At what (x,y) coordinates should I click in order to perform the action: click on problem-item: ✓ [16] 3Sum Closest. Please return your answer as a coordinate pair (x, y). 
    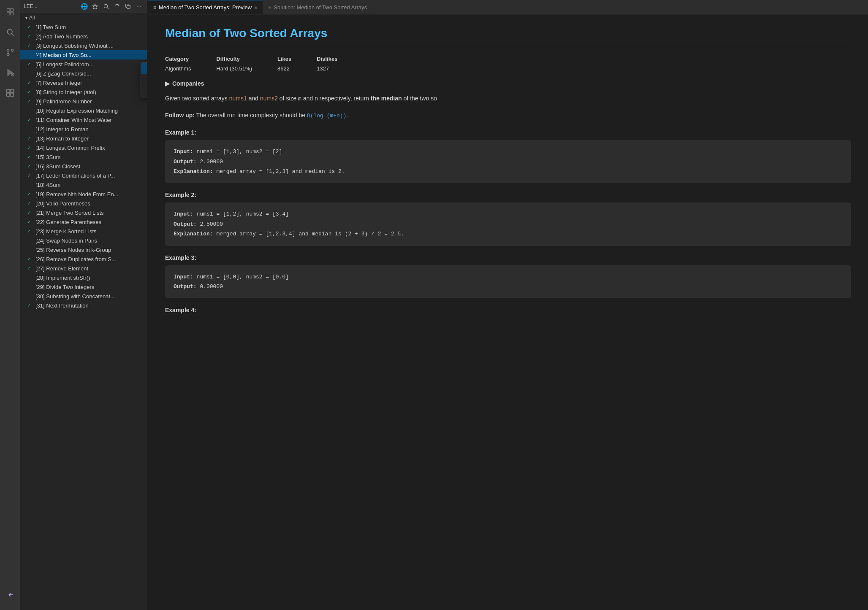
    Looking at the image, I should click on (84, 166).